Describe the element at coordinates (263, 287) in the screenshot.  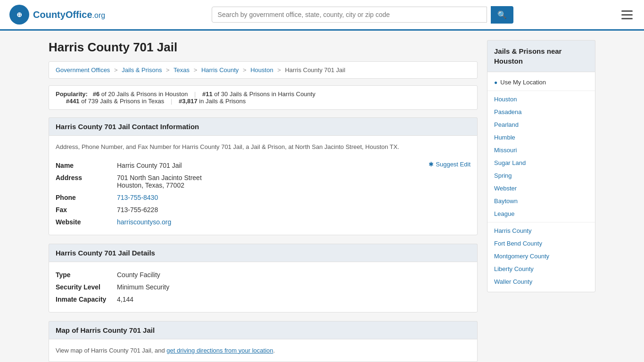
I see `details-card: Type County Facility Security Level Mini…` at that location.